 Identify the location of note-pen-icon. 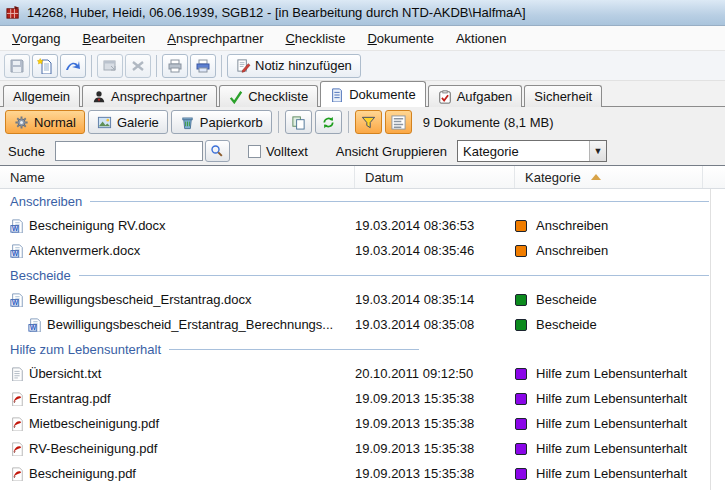
(244, 66).